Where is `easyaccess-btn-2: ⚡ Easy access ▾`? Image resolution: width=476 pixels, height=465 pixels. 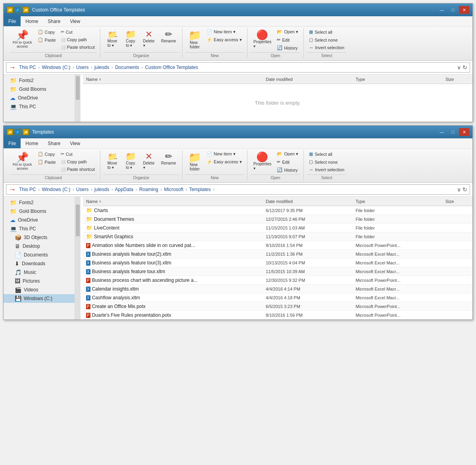 easyaccess-btn-2: ⚡ Easy access ▾ is located at coordinates (225, 162).